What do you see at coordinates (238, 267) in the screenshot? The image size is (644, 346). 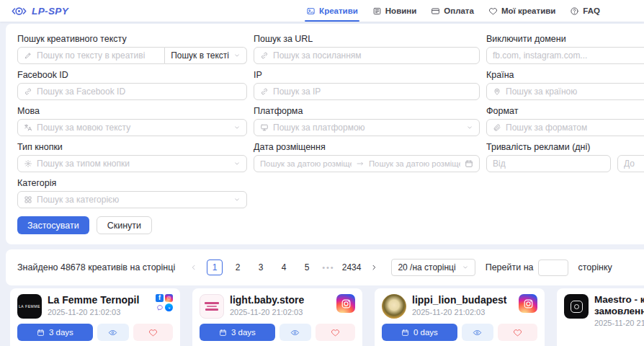 I see `page-number-2: 2` at bounding box center [238, 267].